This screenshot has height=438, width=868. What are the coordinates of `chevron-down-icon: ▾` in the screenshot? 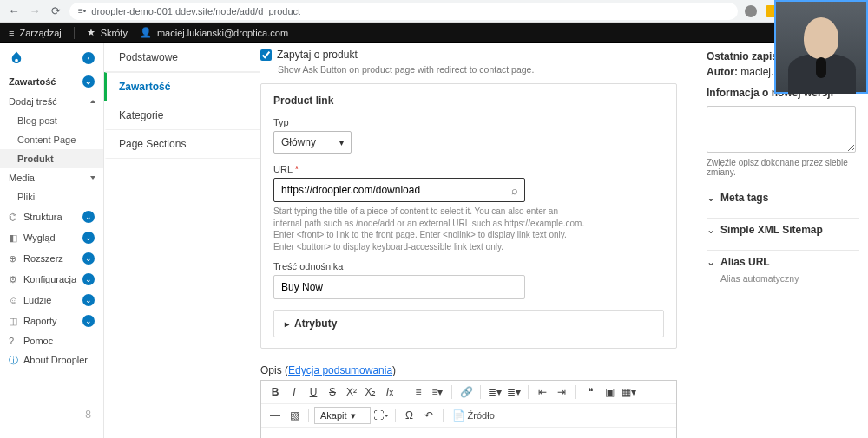 It's located at (353, 416).